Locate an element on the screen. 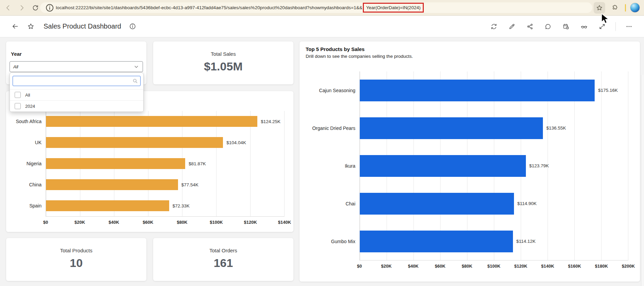  preview-button is located at coordinates (584, 27).